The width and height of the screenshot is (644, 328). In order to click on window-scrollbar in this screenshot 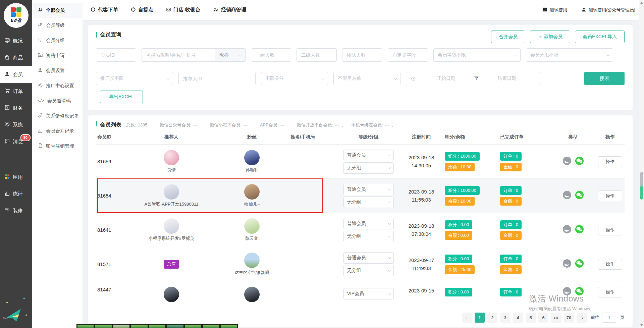, I will do `click(641, 164)`.